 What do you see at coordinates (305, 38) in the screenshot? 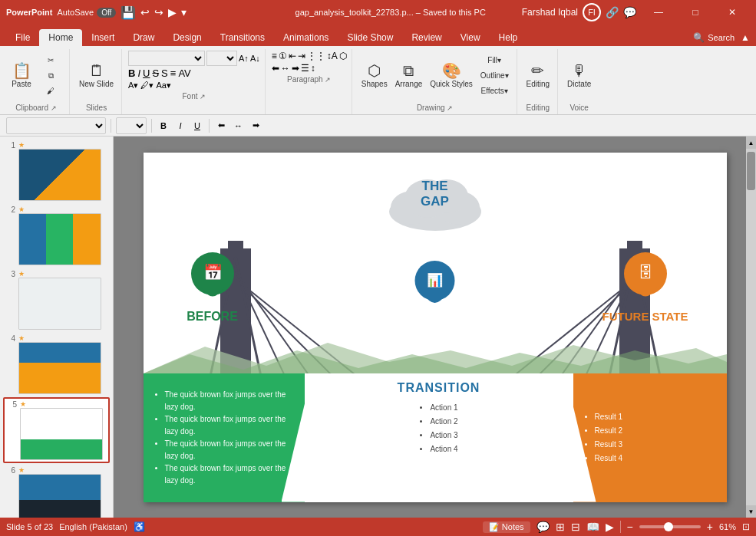
I see `tab-animations: Animations` at bounding box center [305, 38].